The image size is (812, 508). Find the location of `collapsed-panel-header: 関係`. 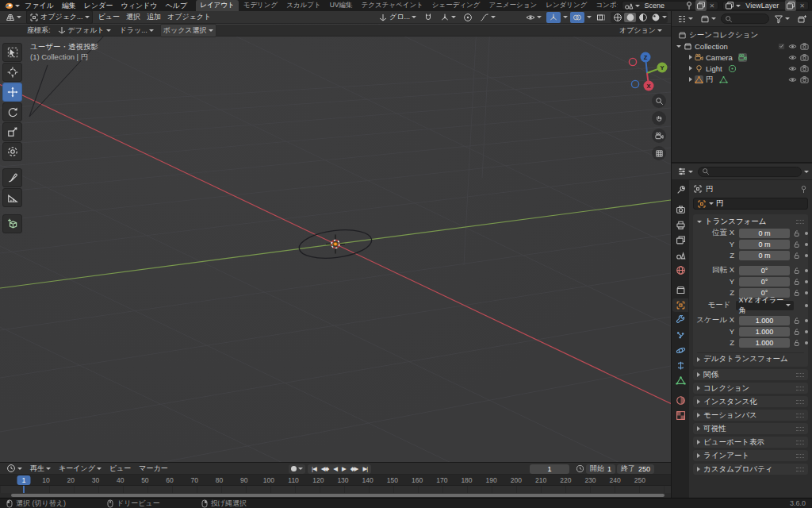

collapsed-panel-header: 関係 is located at coordinates (750, 375).